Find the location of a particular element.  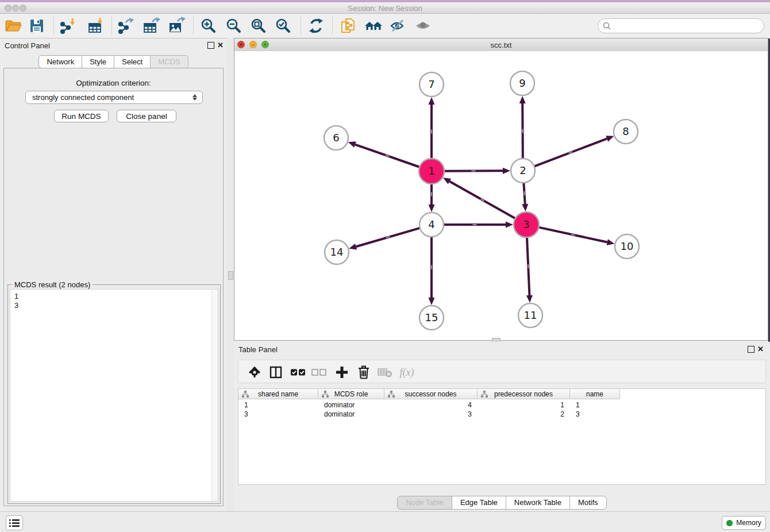

column-header-successor-nodes: successor nodes is located at coordinates (431, 394).